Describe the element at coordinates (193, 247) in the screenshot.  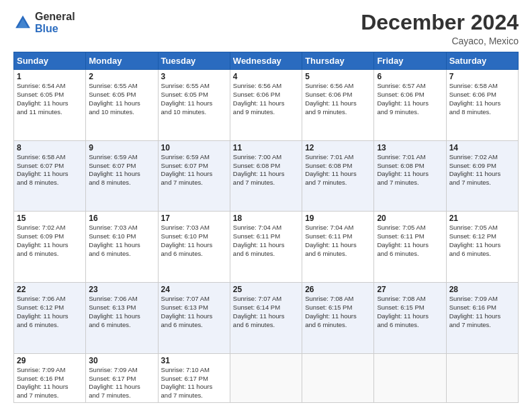
I see `day-cell: 17Sunrise: 7:03 AMSunset: 6:10 PMDayligh…` at that location.